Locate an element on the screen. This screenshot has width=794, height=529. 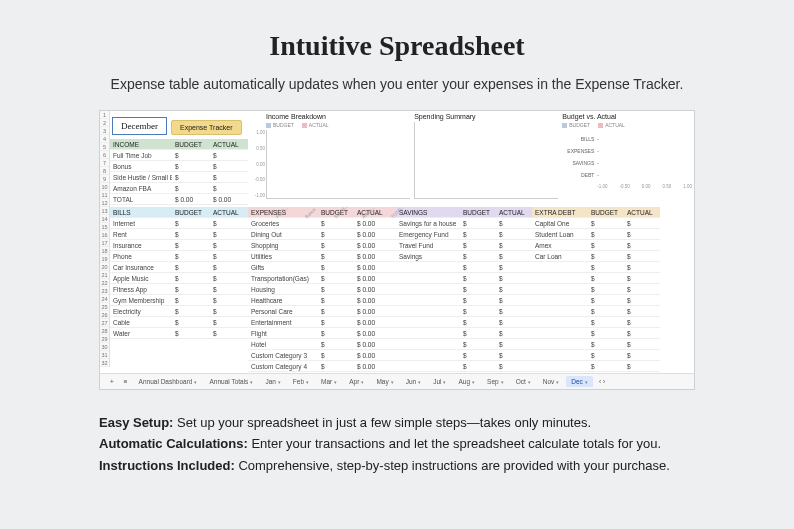
tab-feb: Feb▾ is located at coordinates (301, 382).